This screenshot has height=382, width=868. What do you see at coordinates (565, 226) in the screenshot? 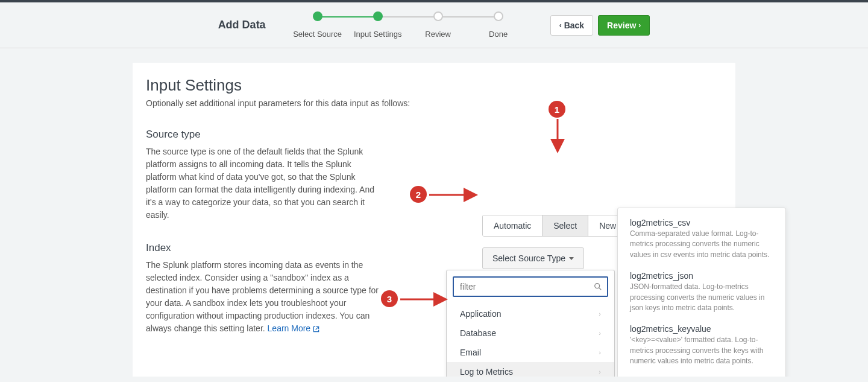
I see `segmented-select: Select` at bounding box center [565, 226].